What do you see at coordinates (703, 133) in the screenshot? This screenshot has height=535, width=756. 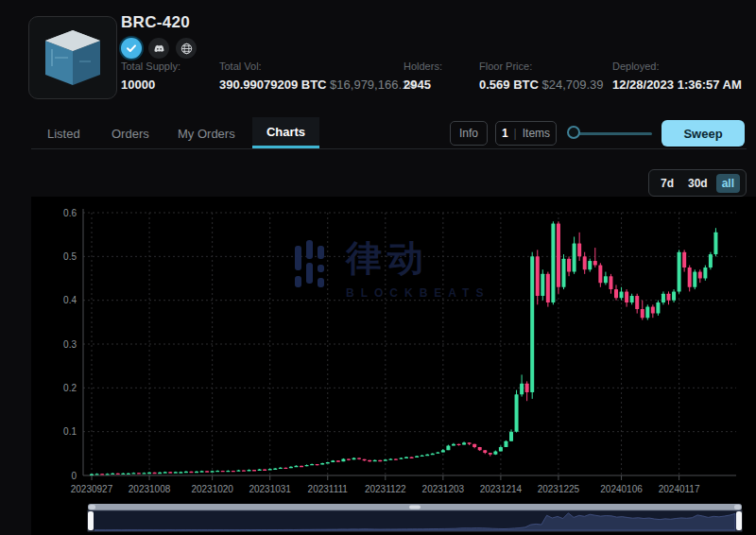 I see `sweep-button: Sweep` at bounding box center [703, 133].